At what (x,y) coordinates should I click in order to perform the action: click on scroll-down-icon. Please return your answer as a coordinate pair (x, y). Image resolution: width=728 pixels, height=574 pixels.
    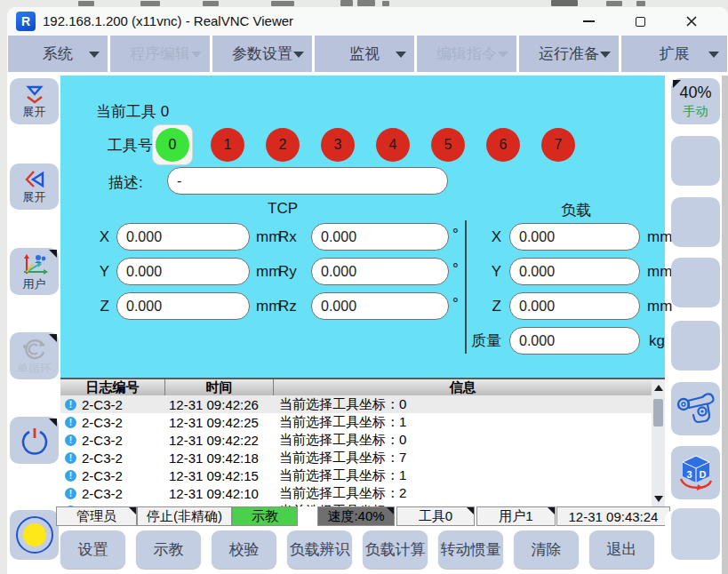
    Looking at the image, I should click on (659, 499).